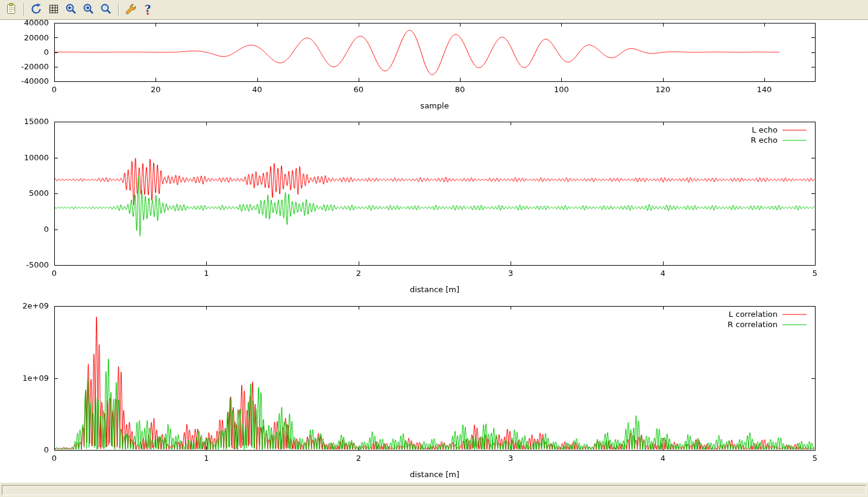 The image size is (868, 497). I want to click on grid-button, so click(54, 10).